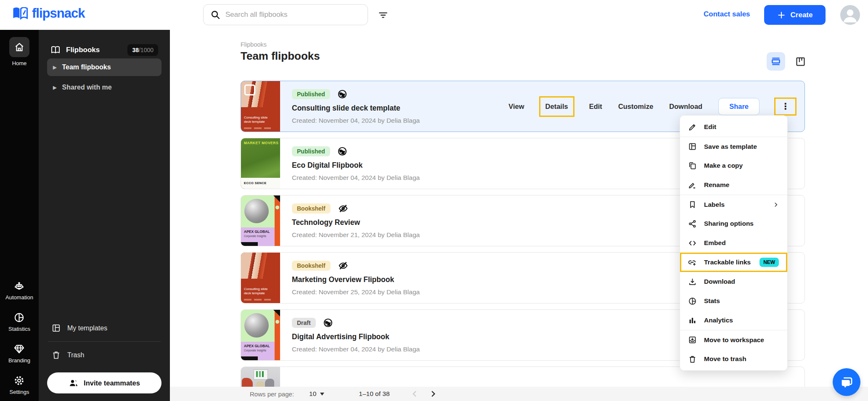 The width and height of the screenshot is (868, 401). Describe the element at coordinates (692, 205) in the screenshot. I see `bookmark-icon` at that location.